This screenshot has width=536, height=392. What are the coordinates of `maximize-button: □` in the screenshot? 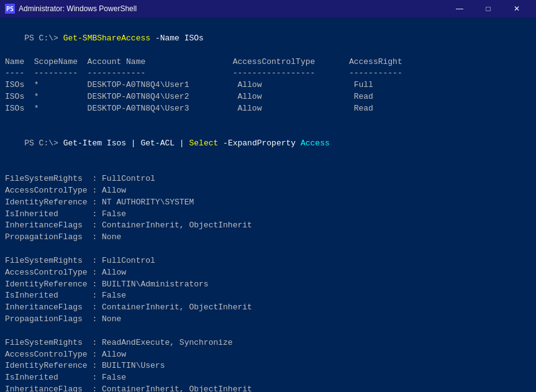 It's located at (488, 9).